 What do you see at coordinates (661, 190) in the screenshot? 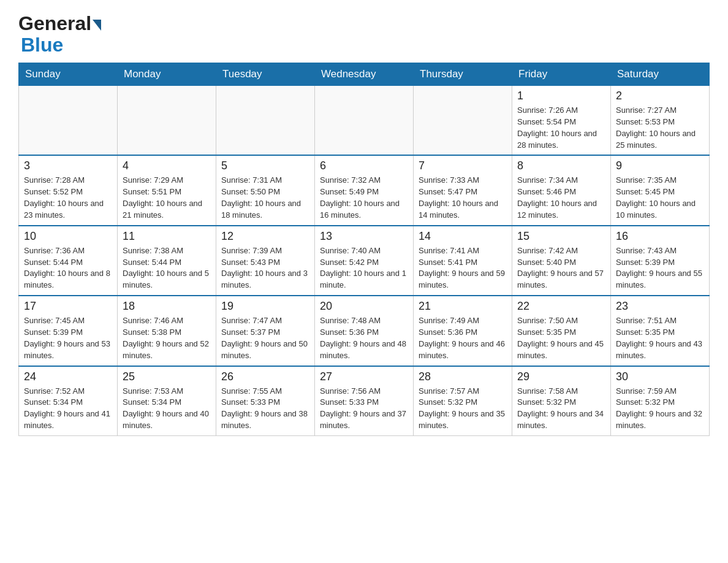
I see `calendar-cell: 9Sunrise: 7:35 AMSunset: 5:45 PMDaylight…` at bounding box center [661, 190].